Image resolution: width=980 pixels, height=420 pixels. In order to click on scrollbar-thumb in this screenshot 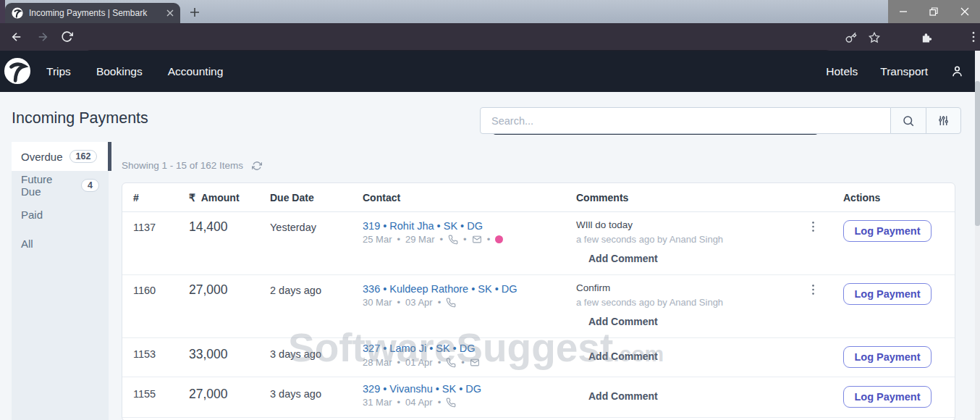, I will do `click(977, 154)`.